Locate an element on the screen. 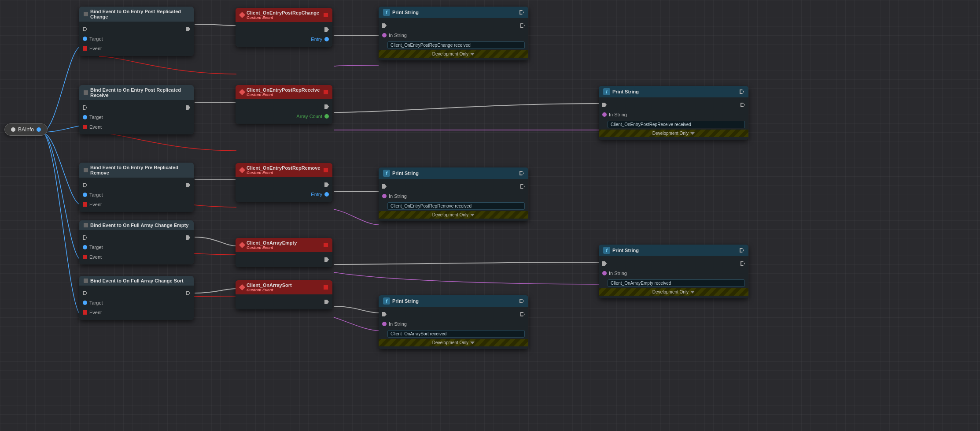 The image size is (980, 431). print-2-exec-in is located at coordinates (384, 186).